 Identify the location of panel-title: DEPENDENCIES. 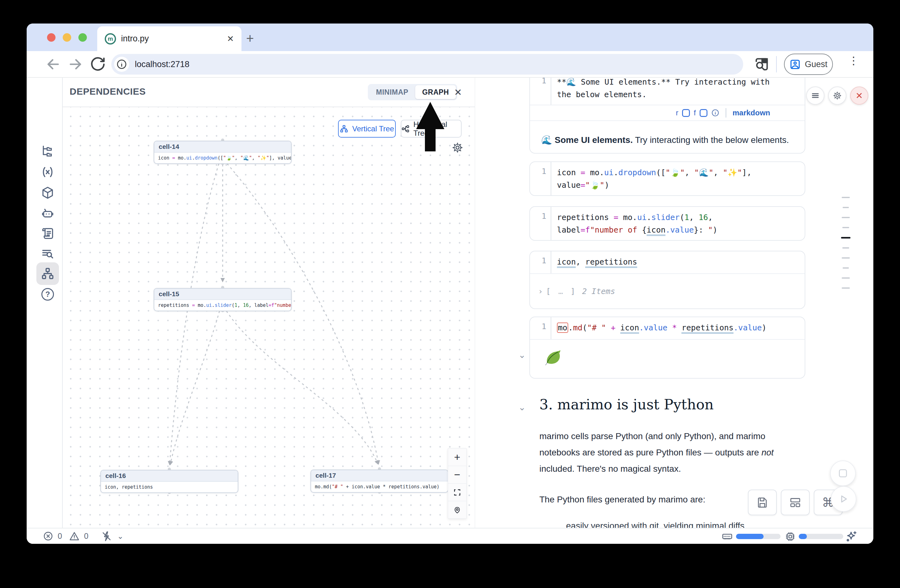
(108, 91).